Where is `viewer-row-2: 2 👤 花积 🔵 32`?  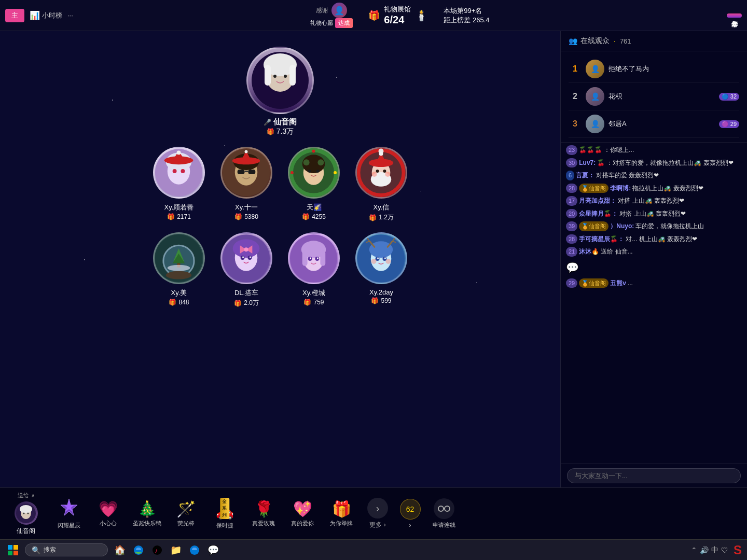 viewer-row-2: 2 👤 花积 🔵 32 is located at coordinates (654, 96).